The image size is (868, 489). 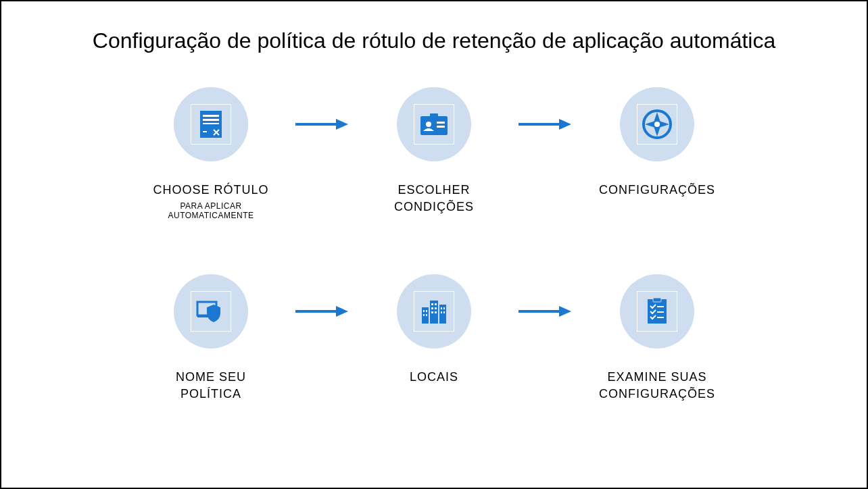 What do you see at coordinates (211, 154) in the screenshot?
I see `step-choose-label: CHOOSE RÓTULO PARA APLICAR AUTOMATICAMEN…` at bounding box center [211, 154].